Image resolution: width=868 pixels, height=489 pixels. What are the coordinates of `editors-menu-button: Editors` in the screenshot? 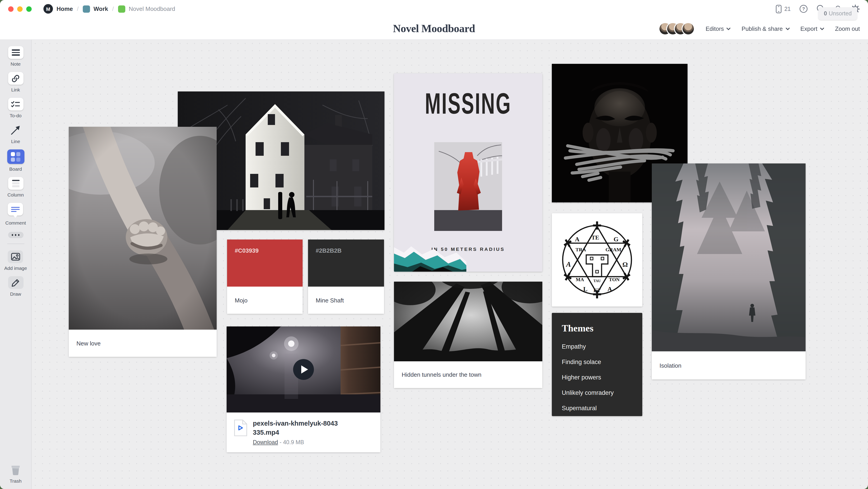 It's located at (718, 29).